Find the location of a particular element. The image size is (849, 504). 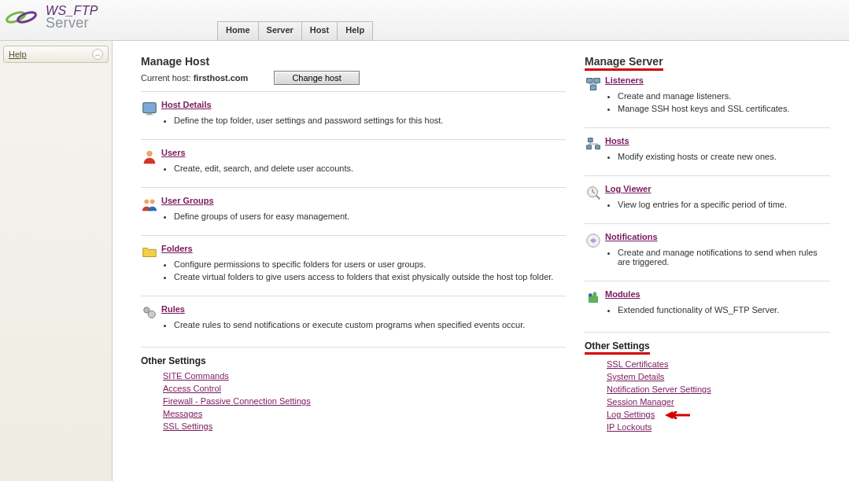

log-viewer-desc: View log entries for a specific period o… is located at coordinates (724, 204).